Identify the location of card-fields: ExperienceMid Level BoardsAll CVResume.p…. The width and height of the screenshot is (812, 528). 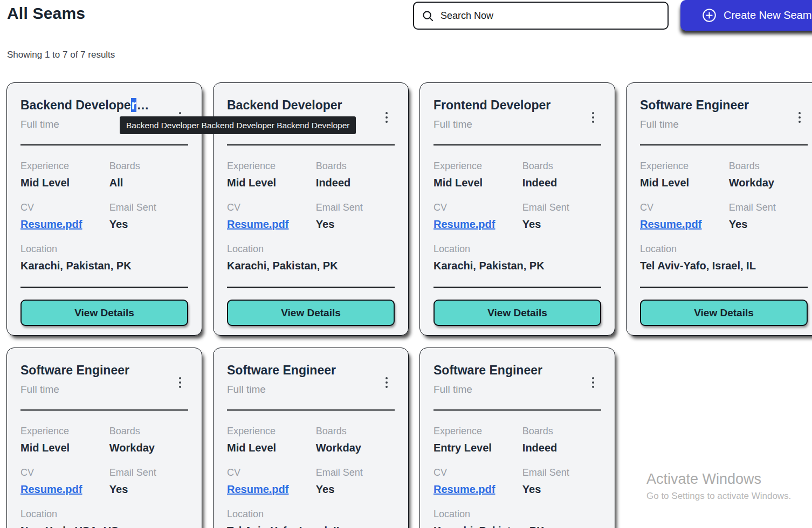
(105, 222).